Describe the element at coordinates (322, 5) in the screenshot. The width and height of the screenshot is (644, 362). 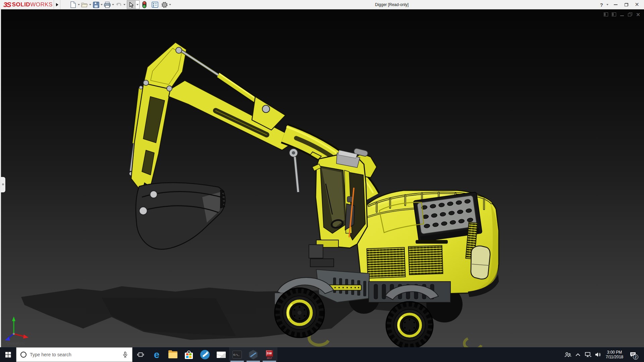
I see `titlebar: 3S SOLIDWORKS` at that location.